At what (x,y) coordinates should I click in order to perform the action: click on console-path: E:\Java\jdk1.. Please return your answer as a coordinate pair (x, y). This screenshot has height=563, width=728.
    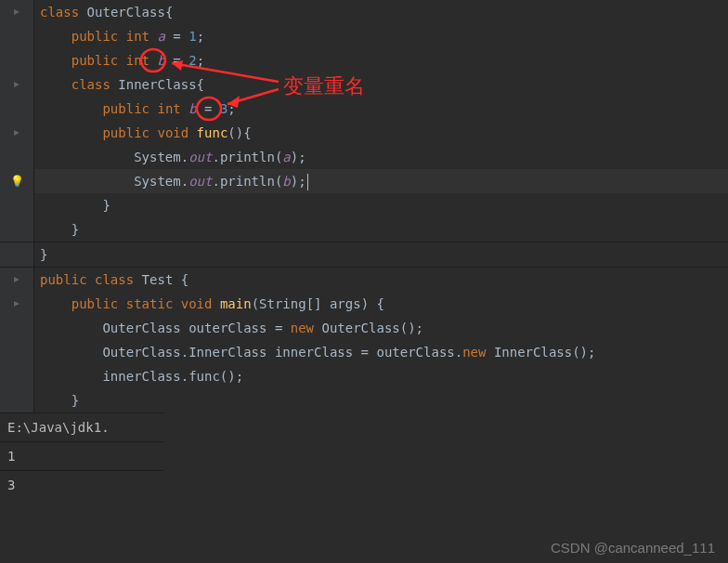
    Looking at the image, I should click on (82, 427).